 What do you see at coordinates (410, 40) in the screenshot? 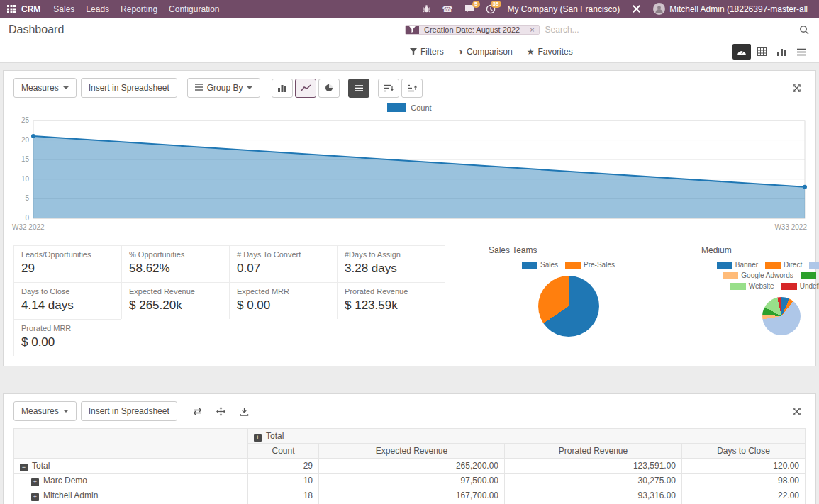
I see `control-panel: Dashboard Creation Date: August 2022 × F…` at bounding box center [410, 40].